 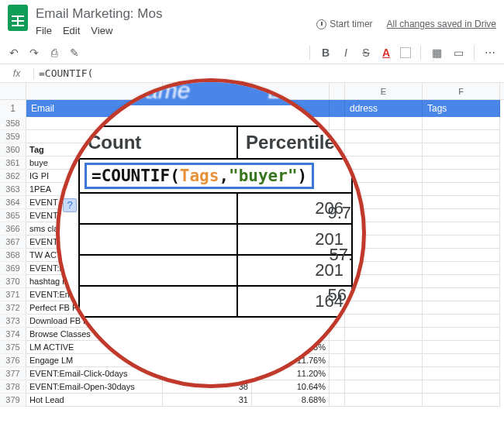 I want to click on redo-button: ↷, so click(x=34, y=53).